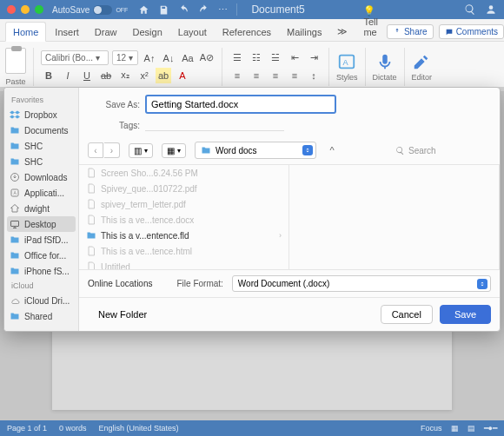 The width and height of the screenshot is (504, 436). What do you see at coordinates (67, 31) in the screenshot?
I see `tab-insert: Insert` at bounding box center [67, 31].